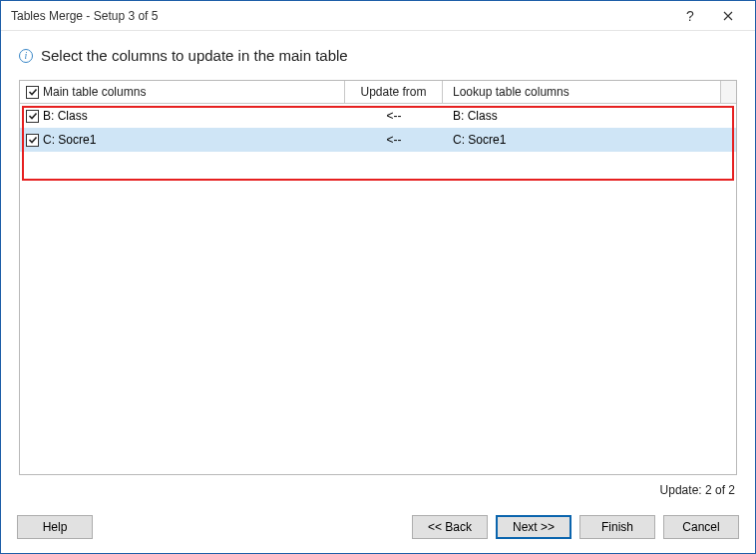 This screenshot has height=554, width=756. I want to click on row-main-value: C: Socre1, so click(70, 140).